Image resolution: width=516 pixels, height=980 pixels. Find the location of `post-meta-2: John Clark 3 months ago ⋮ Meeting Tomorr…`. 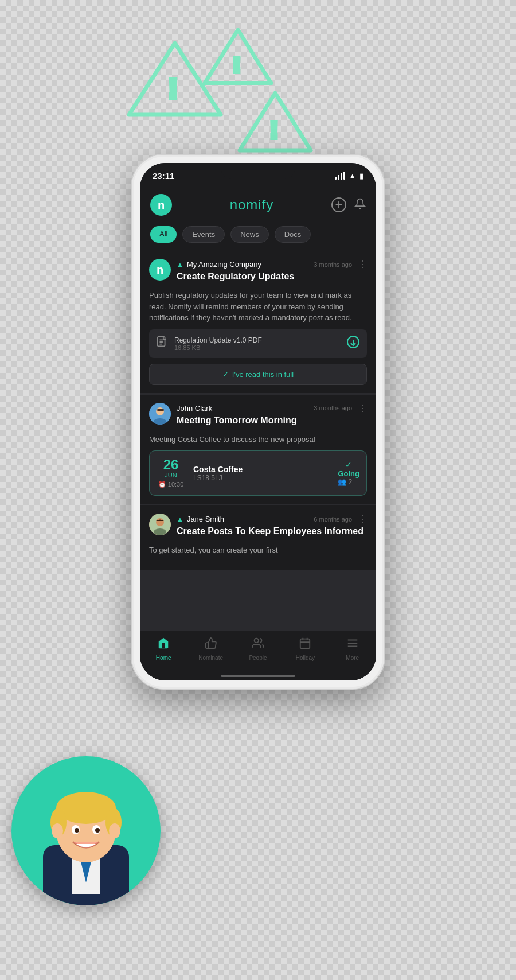

post-meta-2: John Clark 3 months ago ⋮ Meeting Tomorr… is located at coordinates (272, 416).